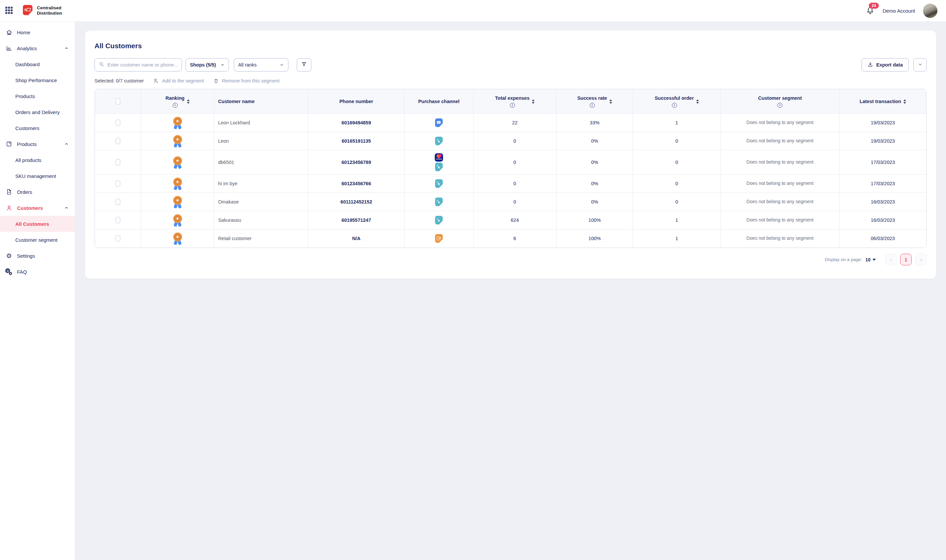 The image size is (946, 560). What do you see at coordinates (25, 192) in the screenshot?
I see `sidebar-item-label: Orders` at bounding box center [25, 192].